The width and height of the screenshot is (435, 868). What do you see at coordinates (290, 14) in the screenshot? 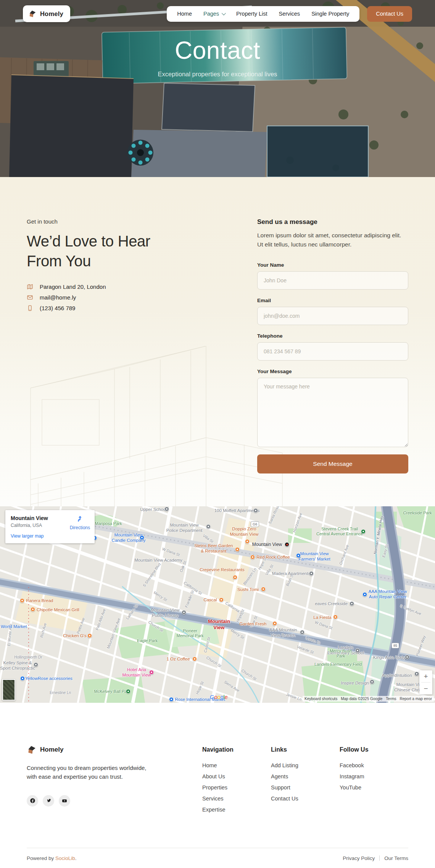
I see `nav-link-services: Services` at bounding box center [290, 14].